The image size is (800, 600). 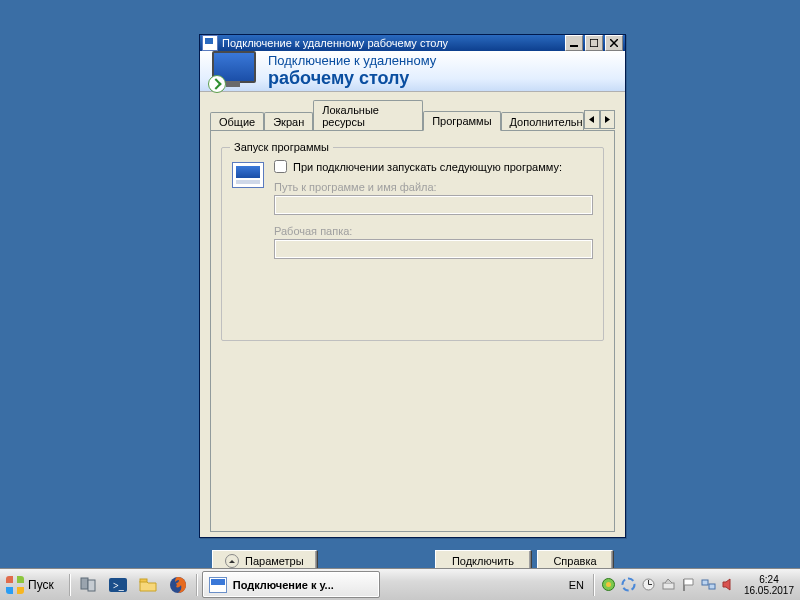 What do you see at coordinates (688, 584) in the screenshot?
I see `flag-icon` at bounding box center [688, 584].